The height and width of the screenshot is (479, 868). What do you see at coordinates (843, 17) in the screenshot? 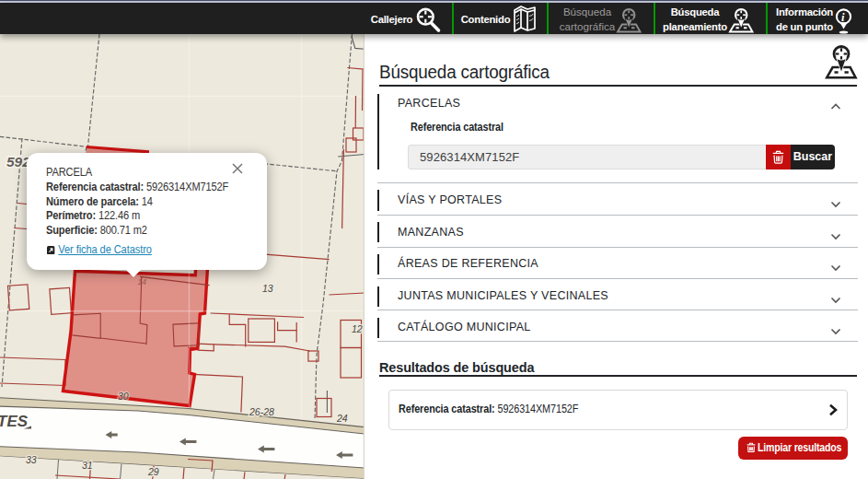
I see `svg-text: i` at bounding box center [843, 17].